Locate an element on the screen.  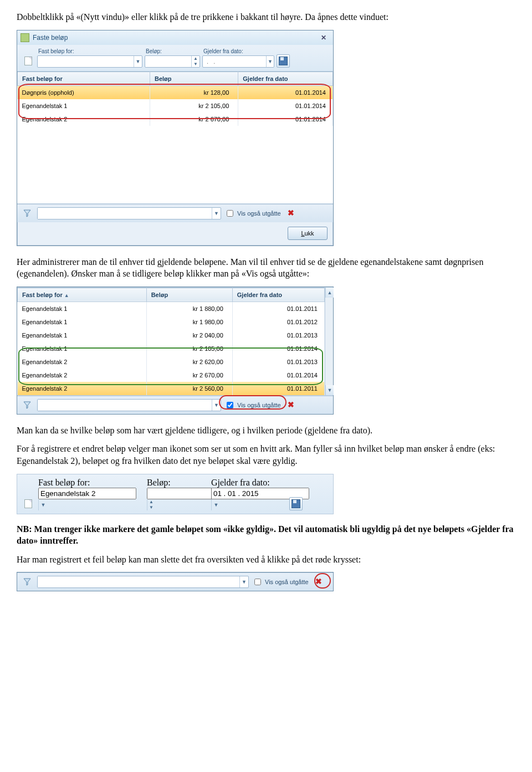
app-icon is located at coordinates (25, 38).